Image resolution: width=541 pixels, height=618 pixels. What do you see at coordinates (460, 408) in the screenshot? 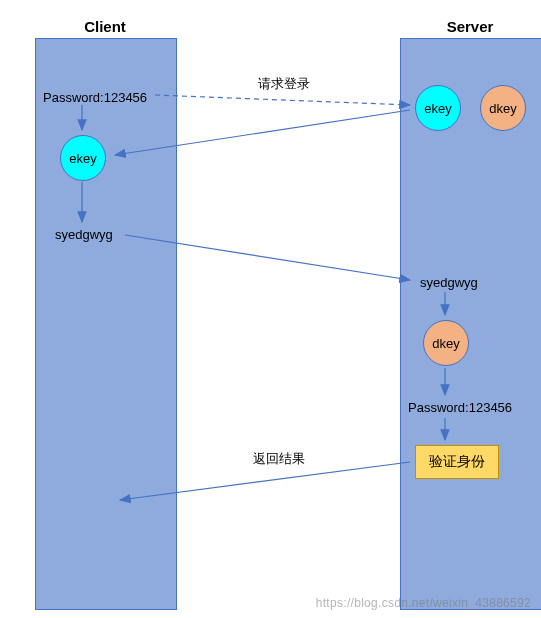
I see `server-password-label: Password:123456` at bounding box center [460, 408].